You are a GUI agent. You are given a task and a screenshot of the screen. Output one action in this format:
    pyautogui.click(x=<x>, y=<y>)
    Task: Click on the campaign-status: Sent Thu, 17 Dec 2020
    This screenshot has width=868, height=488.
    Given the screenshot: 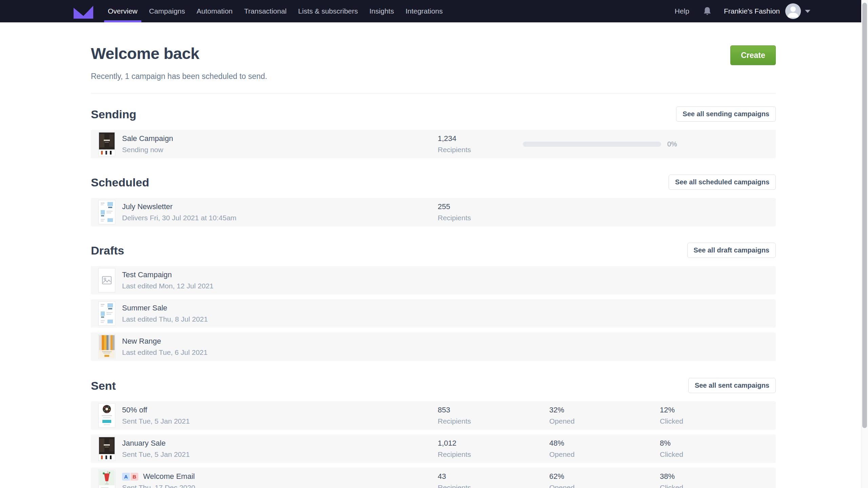 What is the action you would take?
    pyautogui.click(x=280, y=486)
    